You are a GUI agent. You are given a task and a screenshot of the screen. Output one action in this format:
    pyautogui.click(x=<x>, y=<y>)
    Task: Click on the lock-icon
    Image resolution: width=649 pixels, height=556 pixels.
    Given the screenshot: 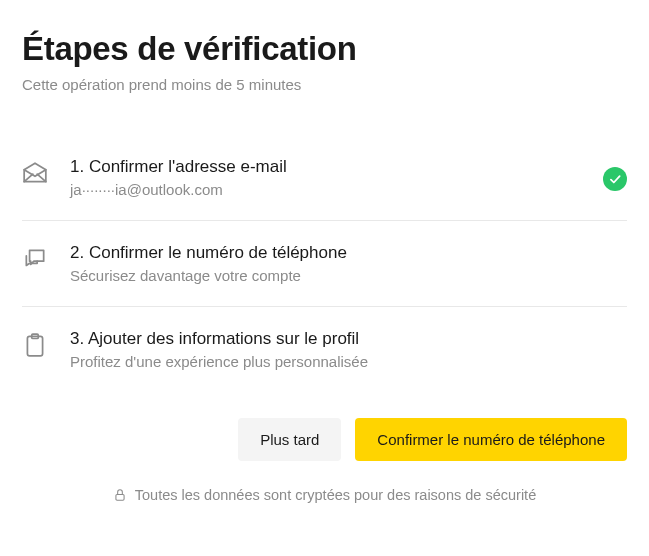 What is the action you would take?
    pyautogui.click(x=120, y=495)
    